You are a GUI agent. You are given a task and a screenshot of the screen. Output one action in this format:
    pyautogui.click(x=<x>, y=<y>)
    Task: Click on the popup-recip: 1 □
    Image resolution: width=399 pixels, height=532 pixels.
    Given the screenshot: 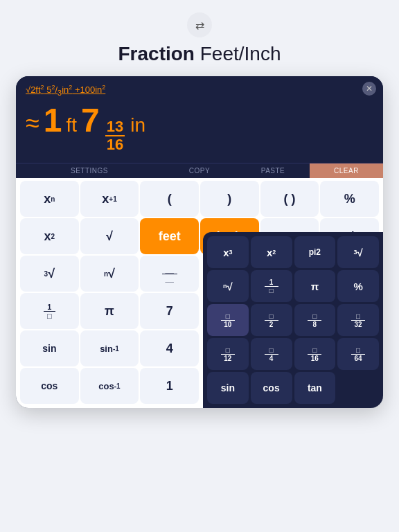 What is the action you would take?
    pyautogui.click(x=272, y=286)
    